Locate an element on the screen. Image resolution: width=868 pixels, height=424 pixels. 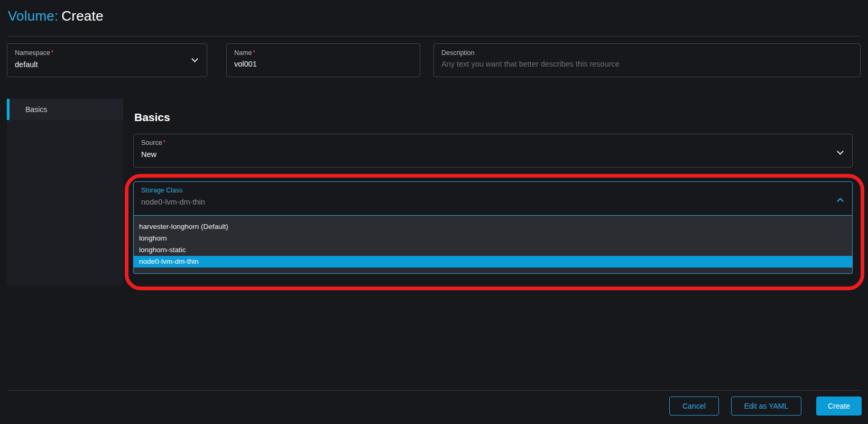
storage-class-label: Storage Class is located at coordinates (493, 190).